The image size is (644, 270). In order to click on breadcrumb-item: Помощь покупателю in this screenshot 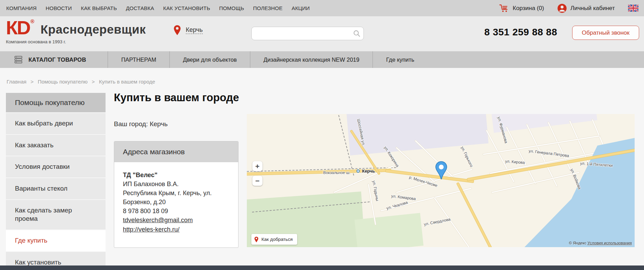, I will do `click(62, 82)`.